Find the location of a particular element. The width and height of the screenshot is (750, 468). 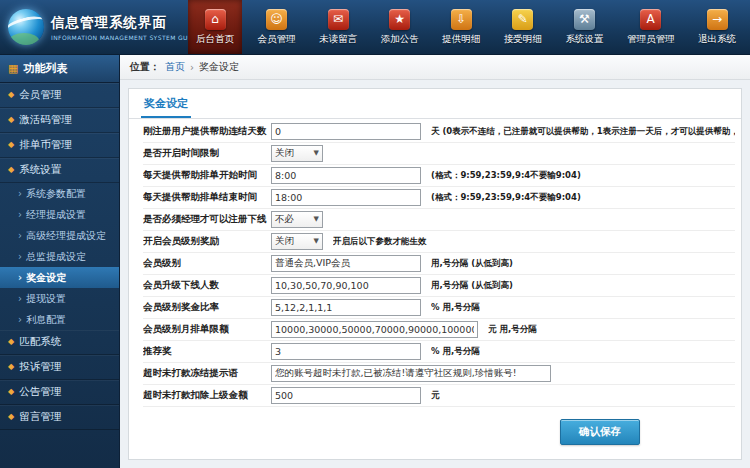

field-label: 每天提供帮助排单开始时间 is located at coordinates (207, 176).